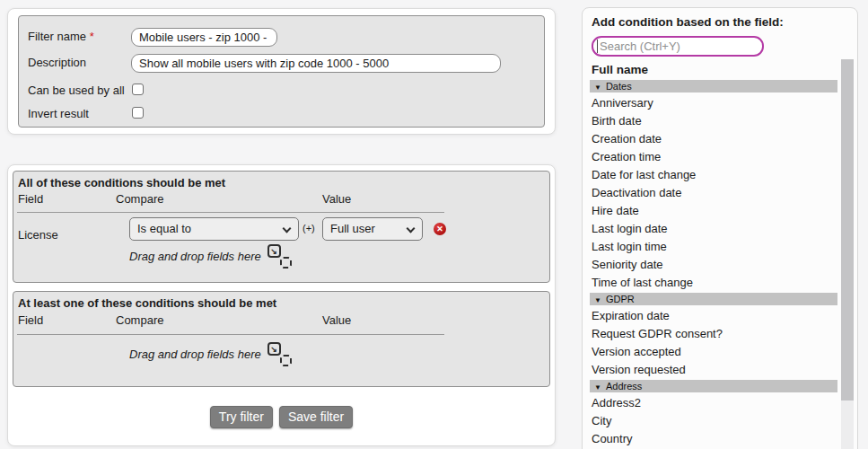 The height and width of the screenshot is (449, 868). What do you see at coordinates (720, 139) in the screenshot?
I see `field-item: Creation date` at bounding box center [720, 139].